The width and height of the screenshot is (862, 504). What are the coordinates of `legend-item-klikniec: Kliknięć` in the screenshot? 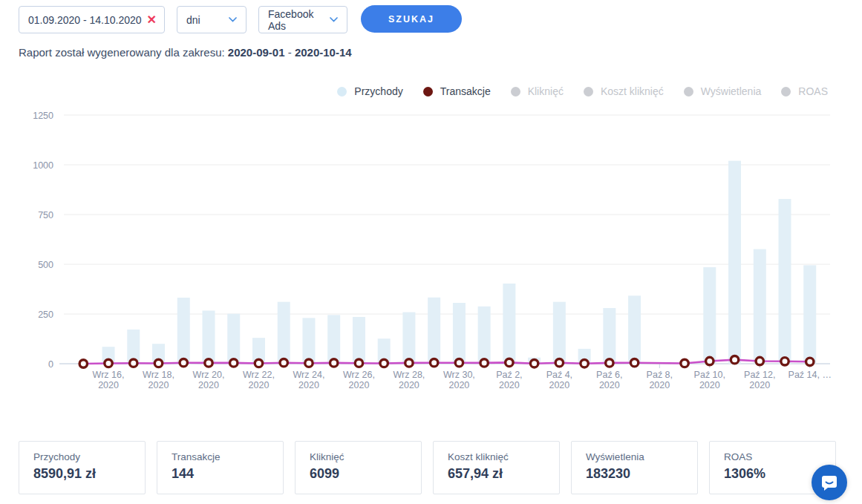 It's located at (538, 91).